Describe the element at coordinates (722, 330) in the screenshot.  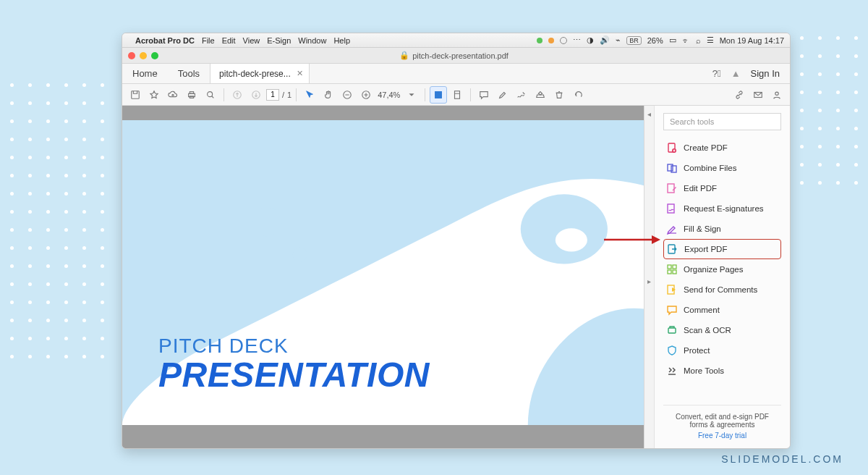
I see `tool-item-scan-ocr: Scan & OCR` at that location.